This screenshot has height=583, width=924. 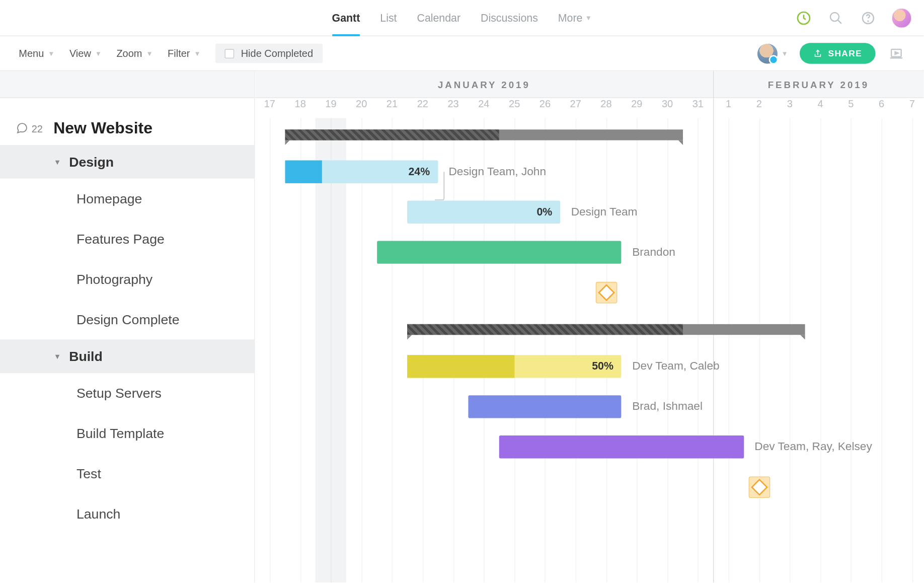 I want to click on comments-count: 22, so click(x=29, y=128).